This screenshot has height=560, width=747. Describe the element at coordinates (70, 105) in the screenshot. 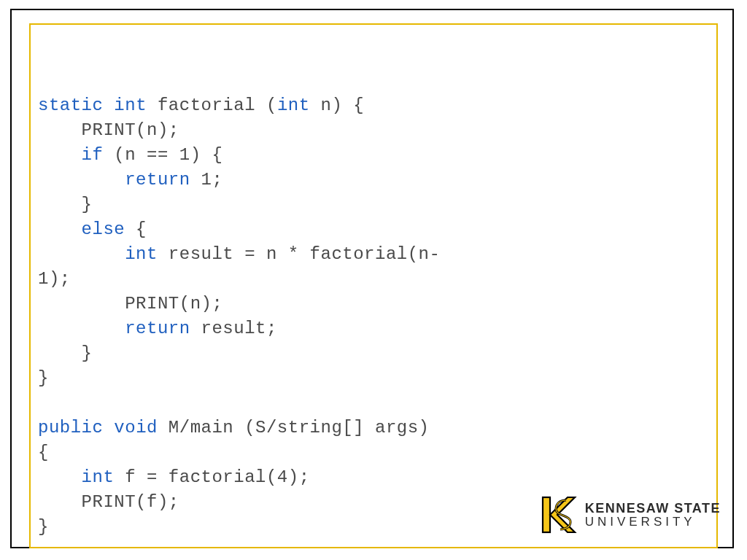

I see `keyword: static` at that location.